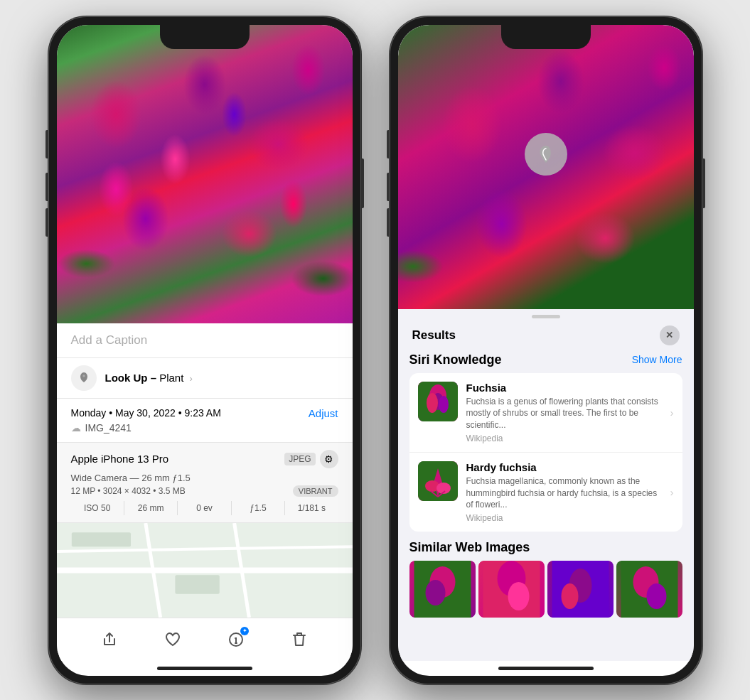 This screenshot has width=750, height=700. What do you see at coordinates (205, 570) in the screenshot?
I see `map-area` at bounding box center [205, 570].